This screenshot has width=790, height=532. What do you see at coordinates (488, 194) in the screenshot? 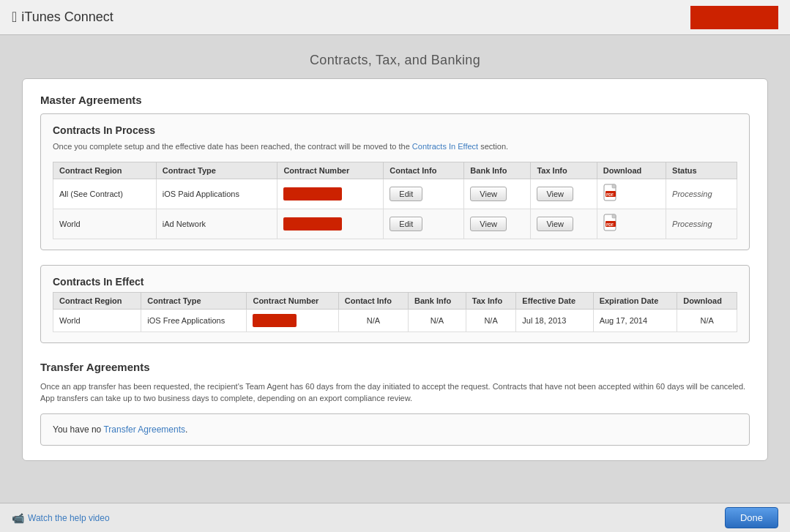
I see `view-bank-button: View` at bounding box center [488, 194].